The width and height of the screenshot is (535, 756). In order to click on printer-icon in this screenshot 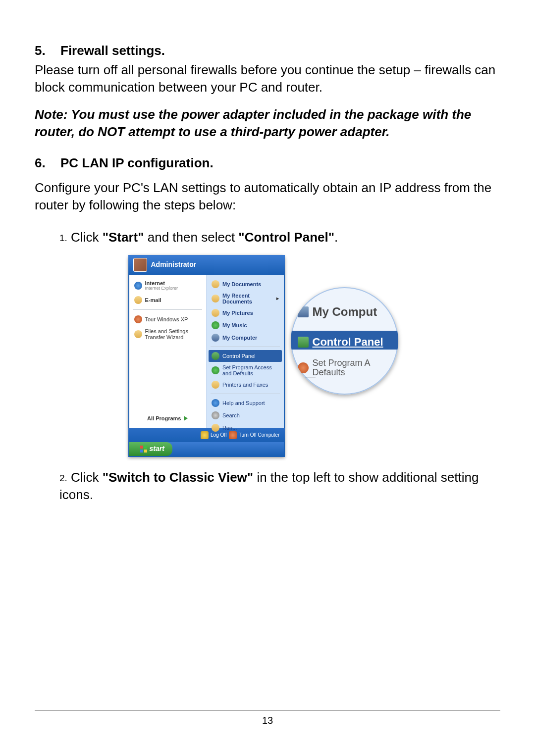, I will do `click(215, 385)`.